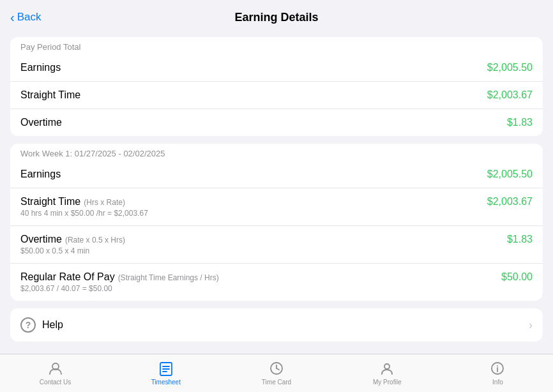 The height and width of the screenshot is (392, 553). I want to click on timesheet-icon, so click(166, 368).